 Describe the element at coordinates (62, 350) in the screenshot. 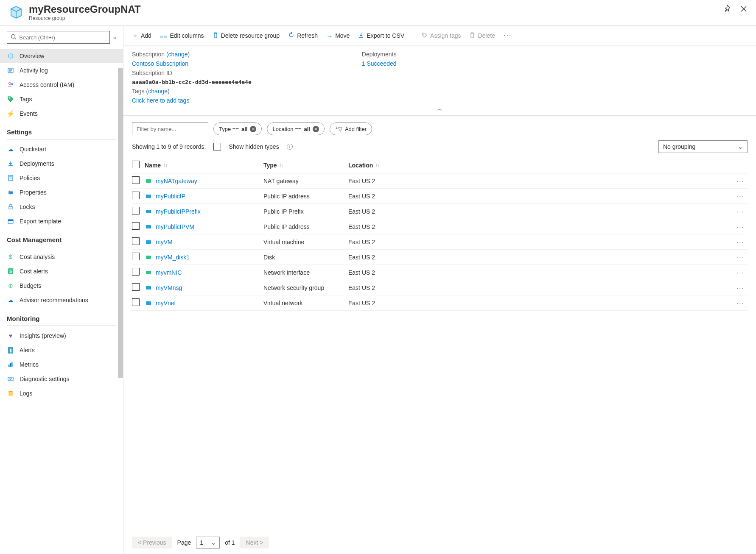

I see `sidebar-item-alerts: ▮Alerts` at that location.